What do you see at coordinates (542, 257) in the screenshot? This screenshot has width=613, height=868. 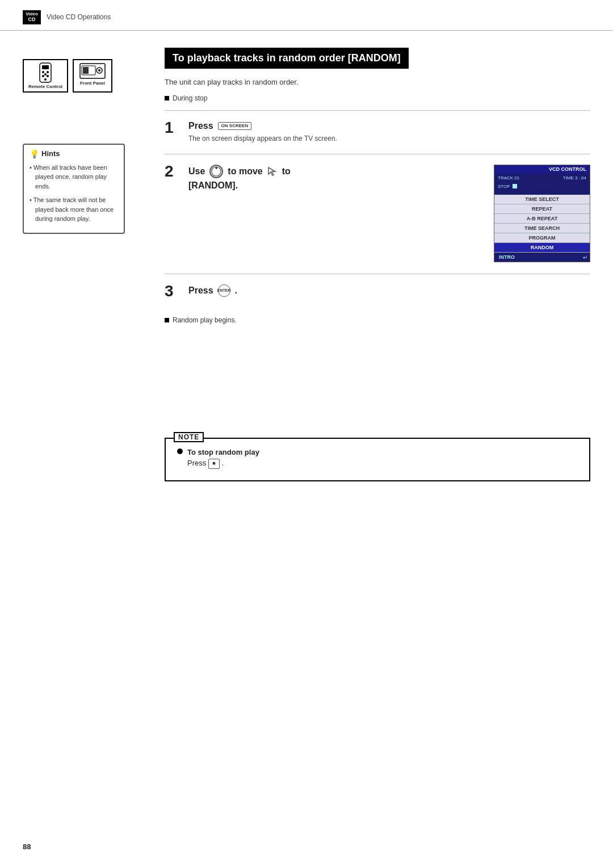 I see `vcd-panel-bottom: ↵ INTRO` at bounding box center [542, 257].